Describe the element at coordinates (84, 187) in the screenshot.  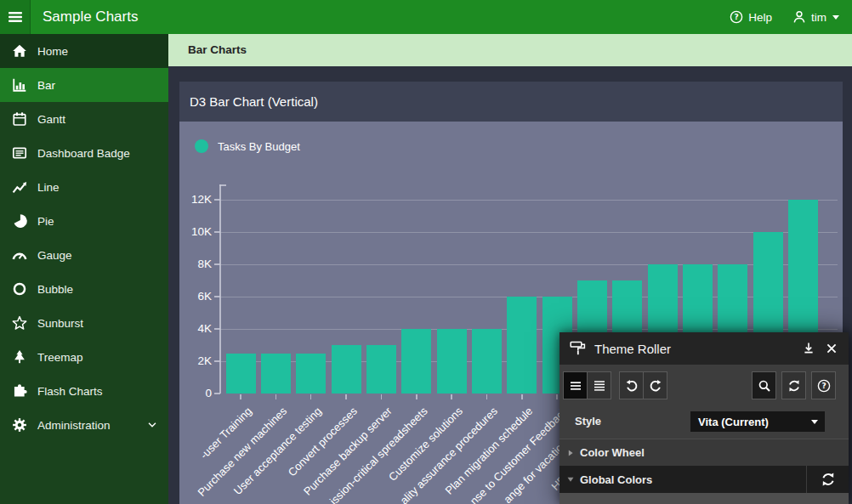
I see `sidebar-item-line: Line` at that location.